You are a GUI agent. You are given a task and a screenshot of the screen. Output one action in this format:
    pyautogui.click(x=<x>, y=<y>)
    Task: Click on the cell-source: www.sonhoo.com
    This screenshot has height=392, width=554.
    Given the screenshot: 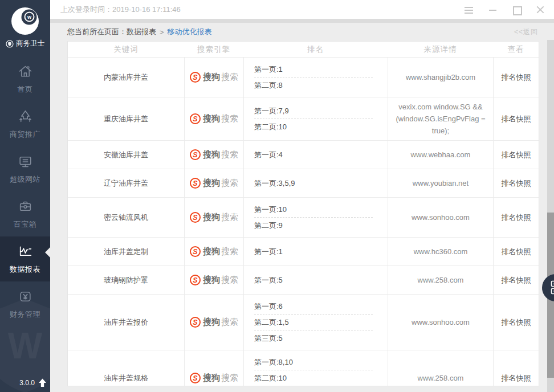 What is the action you would take?
    pyautogui.click(x=440, y=218)
    